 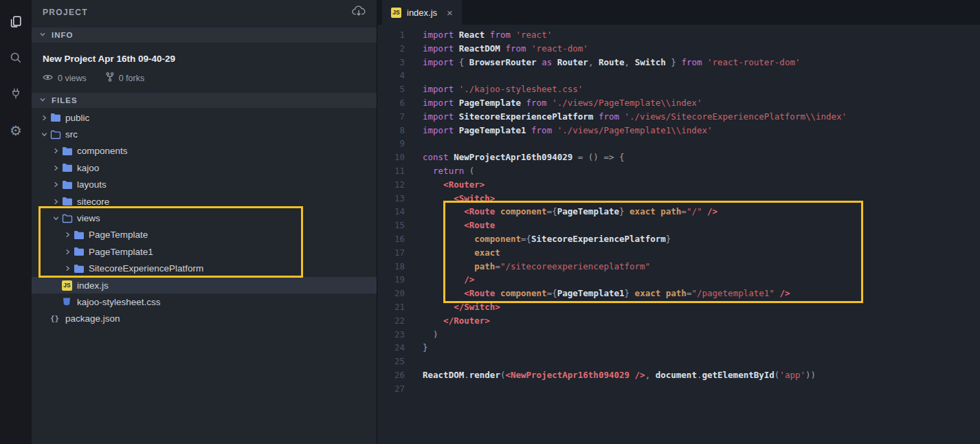 What do you see at coordinates (204, 168) in the screenshot?
I see `tree-item-kajoo: kajoo` at bounding box center [204, 168].